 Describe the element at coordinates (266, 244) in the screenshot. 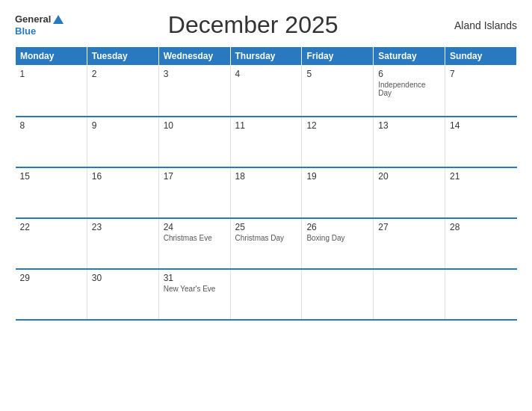

I see `calendar-week-4: 222324Christmas Eve25Christmas Day26Boxi…` at that location.